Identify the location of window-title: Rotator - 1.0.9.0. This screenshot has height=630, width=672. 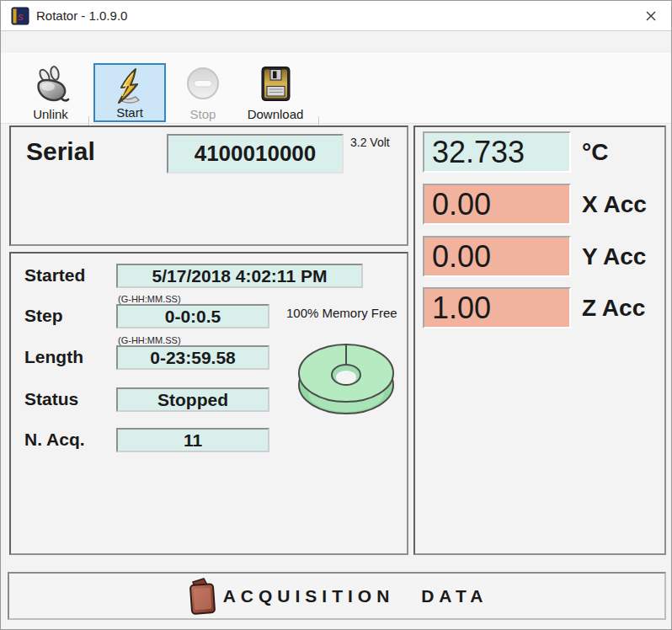
(82, 15).